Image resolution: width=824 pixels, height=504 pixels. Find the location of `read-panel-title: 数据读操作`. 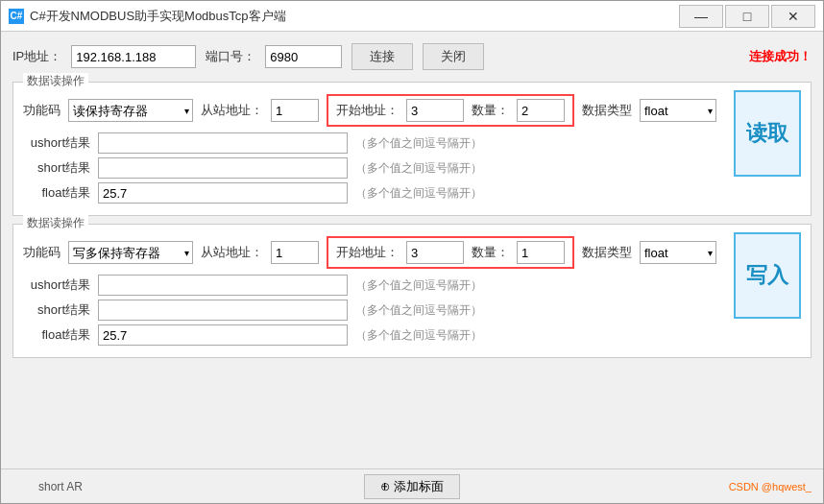

read-panel-title: 数据读操作 is located at coordinates (56, 81).